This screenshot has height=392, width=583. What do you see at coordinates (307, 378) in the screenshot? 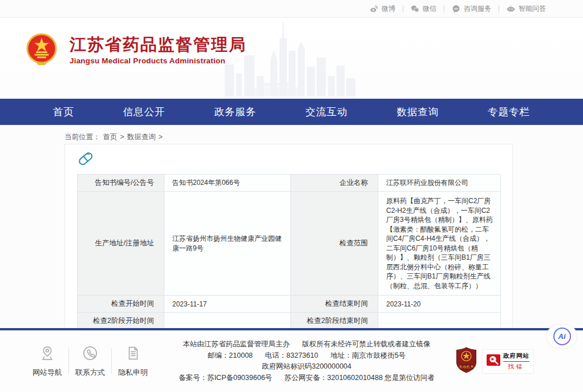
I see `footer-line-3: 备案号：苏ICP备09039606号 苏公网安备：32010602010488 …` at bounding box center [307, 378].